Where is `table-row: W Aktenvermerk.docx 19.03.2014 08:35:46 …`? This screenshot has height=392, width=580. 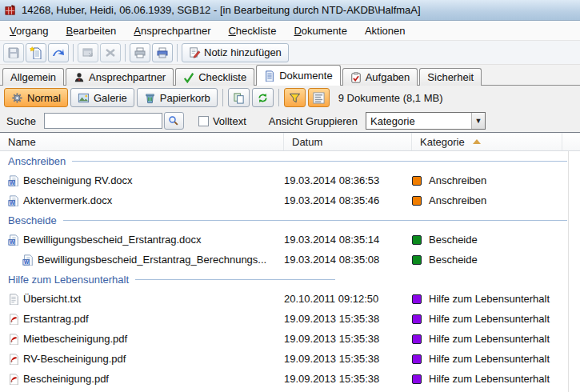 table-row: W Aktenvermerk.docx 19.03.2014 08:35:46 … is located at coordinates (290, 200).